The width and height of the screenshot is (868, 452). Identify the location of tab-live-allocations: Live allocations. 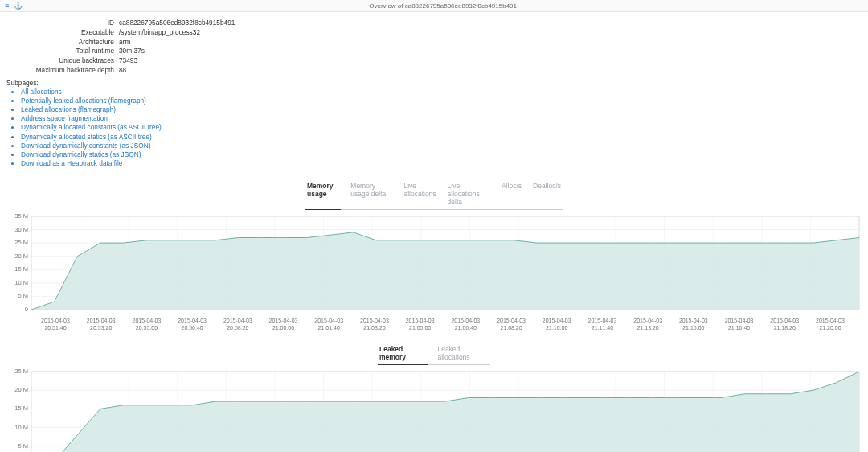
(420, 195).